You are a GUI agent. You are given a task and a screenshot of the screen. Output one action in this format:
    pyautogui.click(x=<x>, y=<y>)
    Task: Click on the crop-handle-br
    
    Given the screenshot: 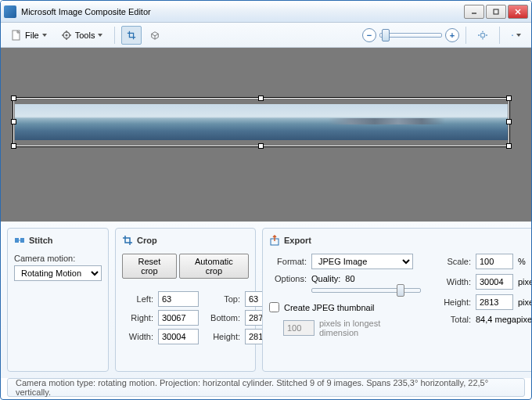 What is the action you would take?
    pyautogui.click(x=509, y=146)
    